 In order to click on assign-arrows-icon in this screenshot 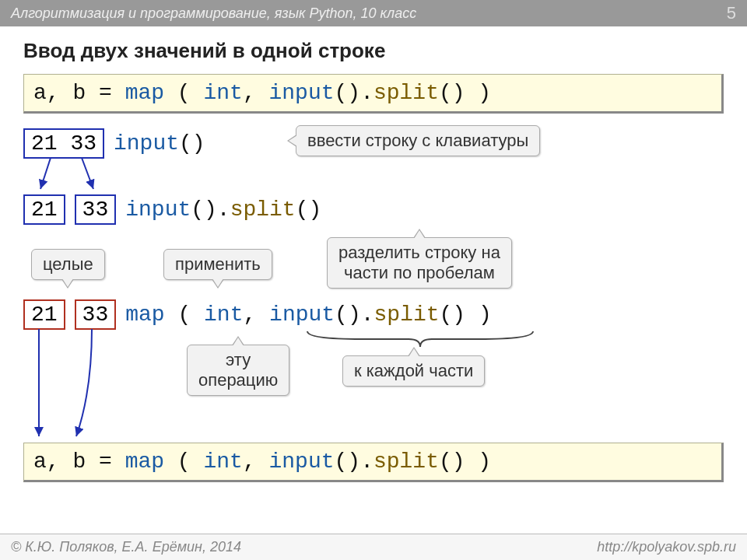, I will do `click(72, 387)`.